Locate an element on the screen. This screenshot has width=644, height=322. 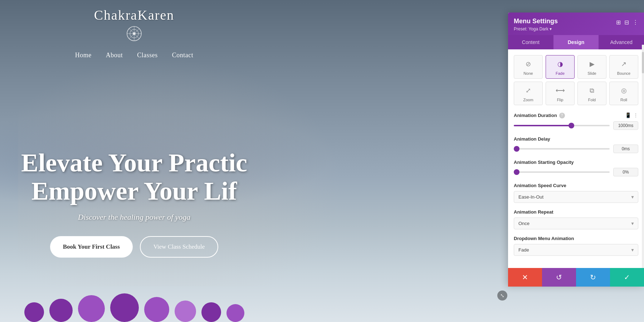
dropdown-menu-animation-select: Fade Slide None is located at coordinates (576, 250).